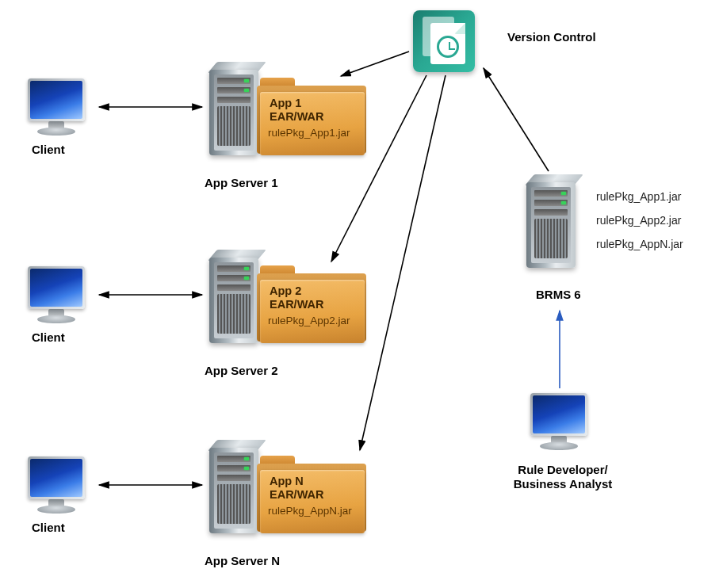 This screenshot has height=588, width=719. What do you see at coordinates (557, 225) in the screenshot?
I see `brms-server-icon` at bounding box center [557, 225].